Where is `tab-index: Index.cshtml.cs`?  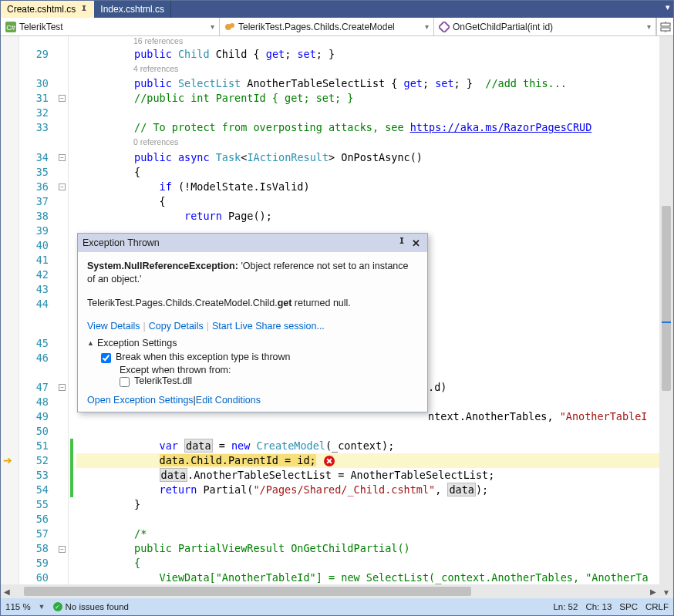 tab-index: Index.cshtml.cs is located at coordinates (133, 9).